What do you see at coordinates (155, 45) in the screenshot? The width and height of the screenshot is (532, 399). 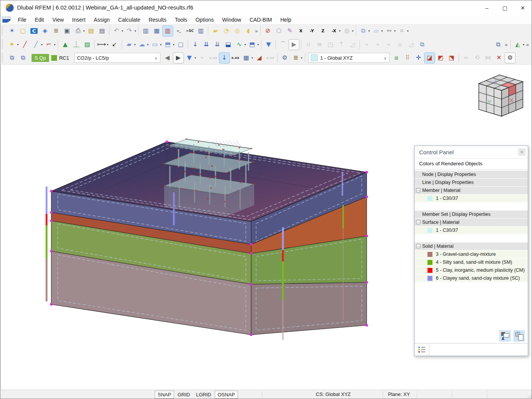 I see `new-opening-icon: ▭` at bounding box center [155, 45].